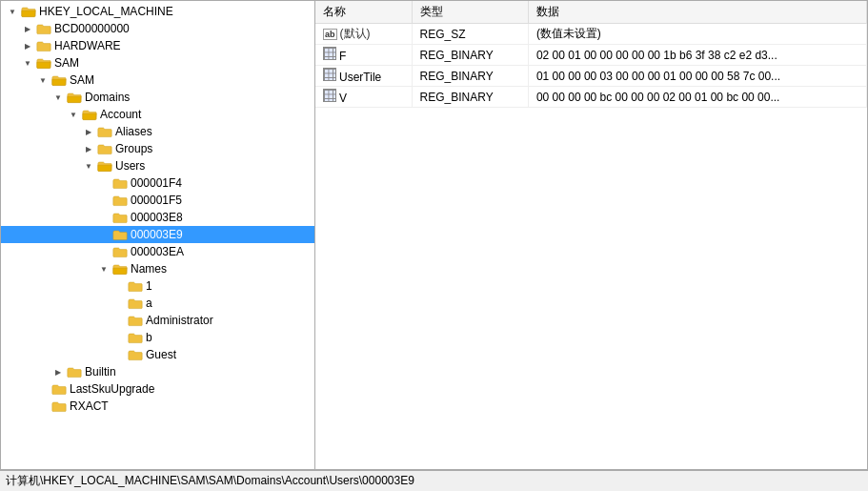 This screenshot has height=491, width=868. I want to click on expand-icon-u3e8, so click(104, 217).